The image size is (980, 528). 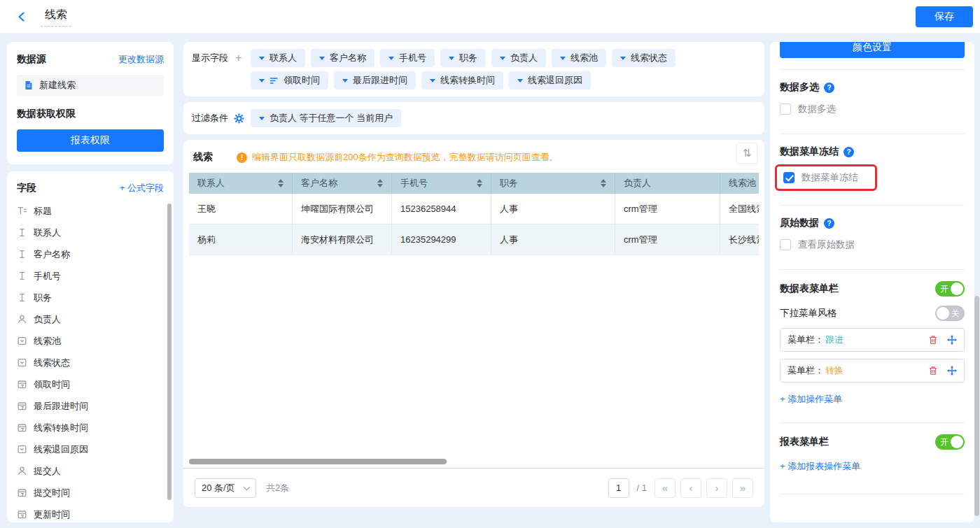 I want to click on last-page-button: », so click(x=743, y=488).